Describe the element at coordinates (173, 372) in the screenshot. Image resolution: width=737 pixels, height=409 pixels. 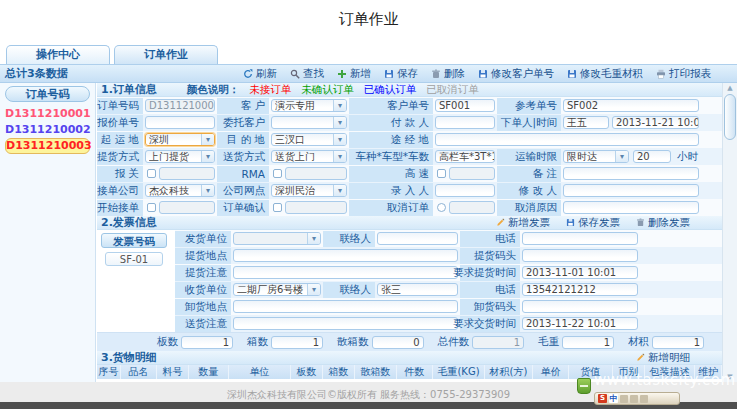
I see `goods-column-header: 料号` at that location.